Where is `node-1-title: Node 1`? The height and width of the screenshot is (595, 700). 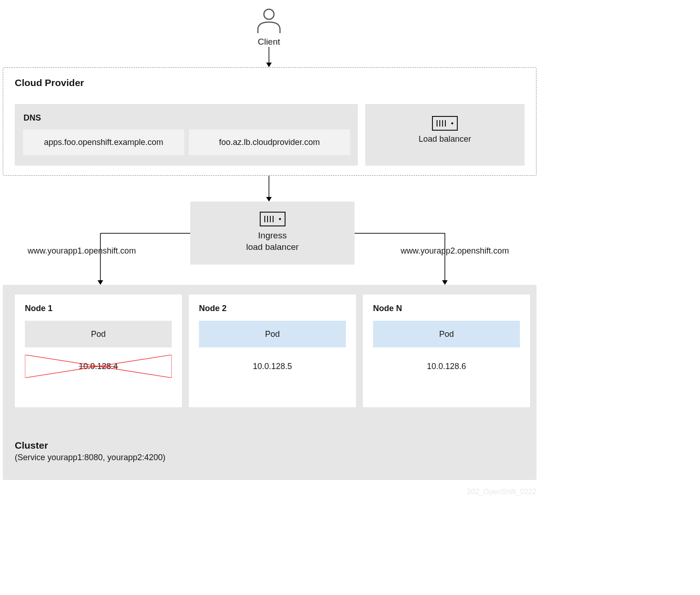 node-1-title: Node 1 is located at coordinates (99, 308).